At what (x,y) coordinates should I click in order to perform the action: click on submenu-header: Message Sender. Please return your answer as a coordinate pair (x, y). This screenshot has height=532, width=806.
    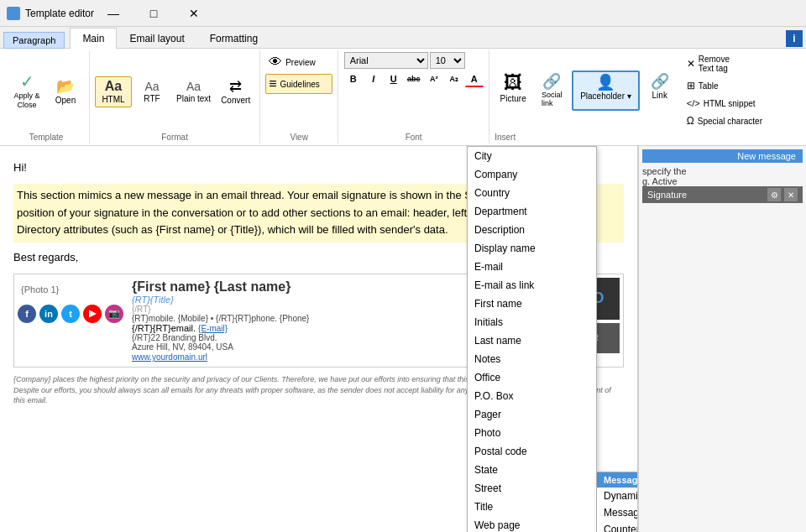
    Looking at the image, I should click on (618, 480).